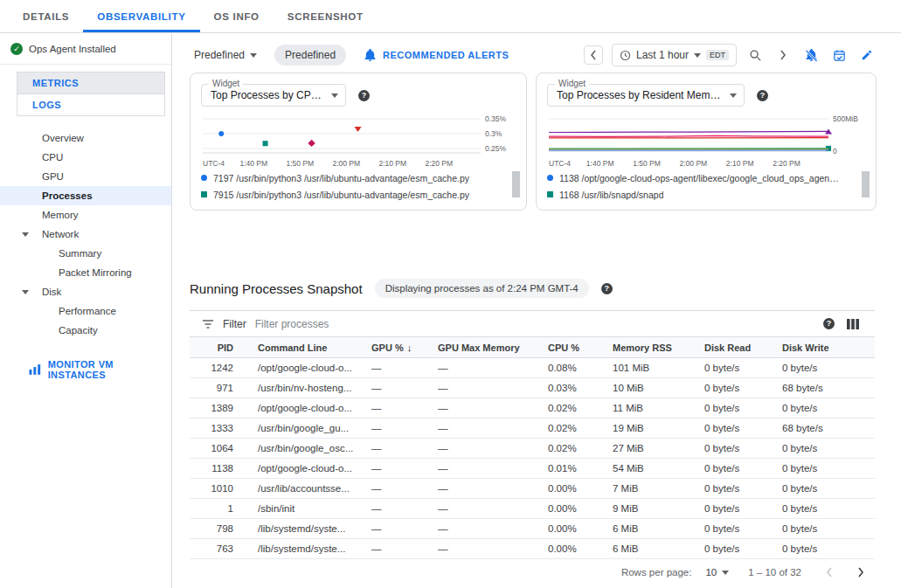  What do you see at coordinates (142, 16) in the screenshot?
I see `tab-observability: OBSERVABILITY` at bounding box center [142, 16].